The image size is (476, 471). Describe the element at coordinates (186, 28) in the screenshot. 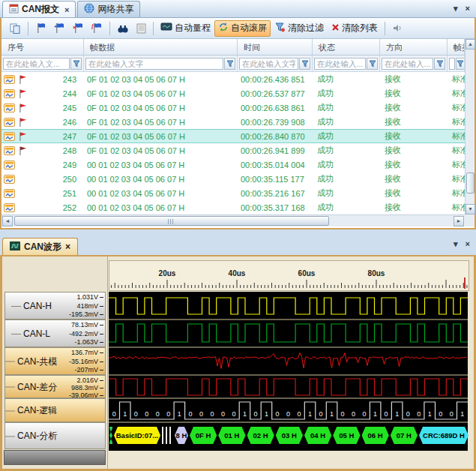

I see `auto-range-button: 自动量程` at that location.